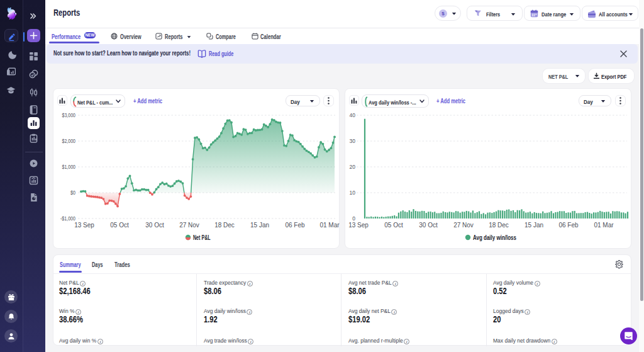  I want to click on svg-text: $2,000, so click(69, 141).